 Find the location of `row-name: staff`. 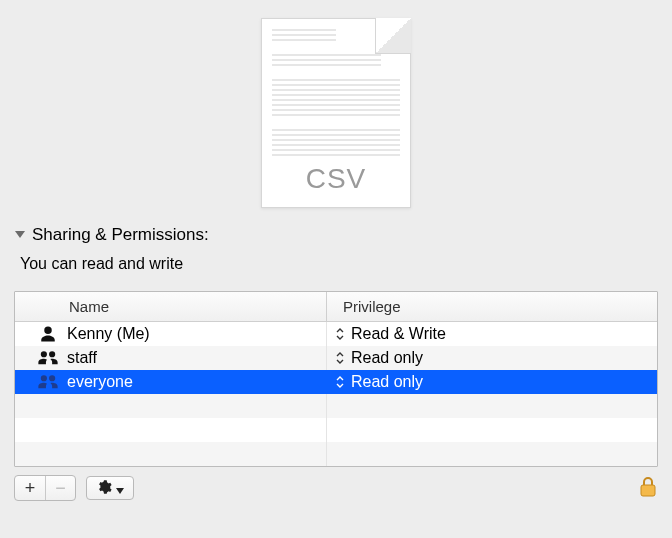

row-name: staff is located at coordinates (82, 358).